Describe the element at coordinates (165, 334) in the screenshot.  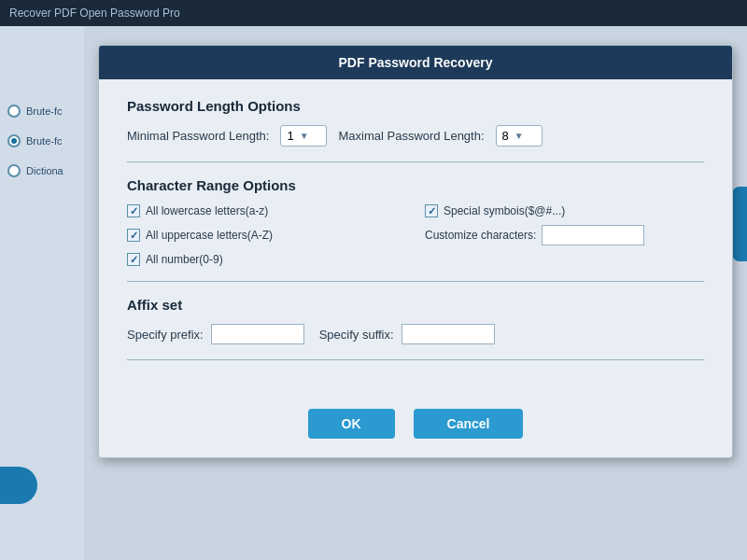
I see `prefix-label: Specify prefix:` at that location.